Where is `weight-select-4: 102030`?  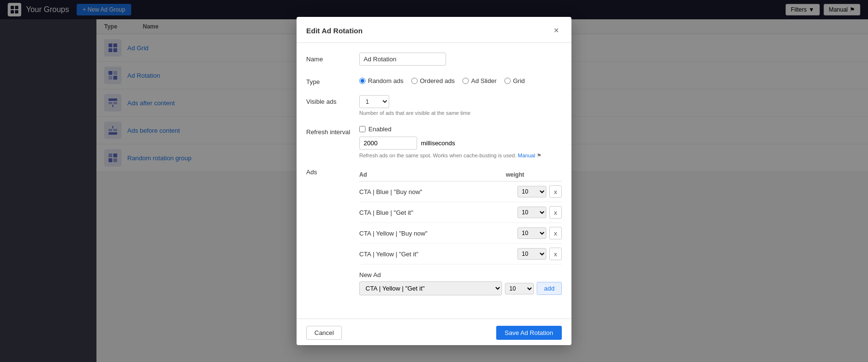 weight-select-4: 102030 is located at coordinates (532, 254).